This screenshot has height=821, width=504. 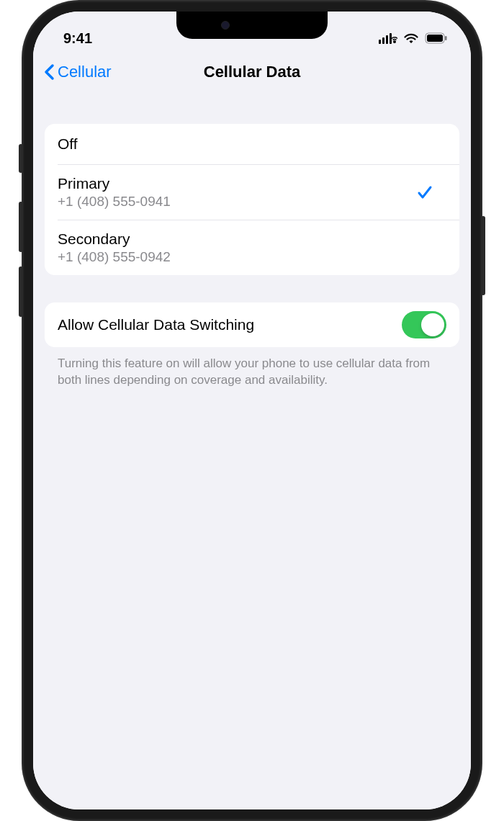 What do you see at coordinates (21, 158) in the screenshot?
I see `silent-switch` at bounding box center [21, 158].